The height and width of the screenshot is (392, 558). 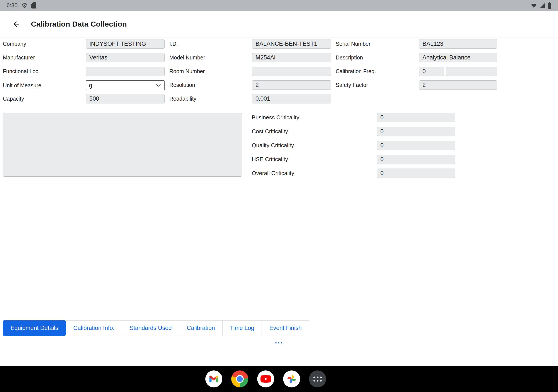 I want to click on criticality-section: Business Criticality Cost Criticality Qu…, so click(x=354, y=148).